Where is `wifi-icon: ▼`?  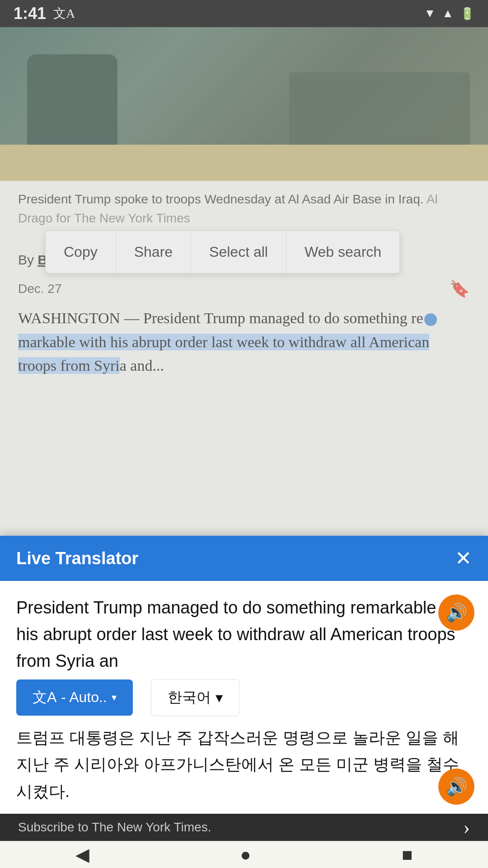 wifi-icon: ▼ is located at coordinates (430, 14).